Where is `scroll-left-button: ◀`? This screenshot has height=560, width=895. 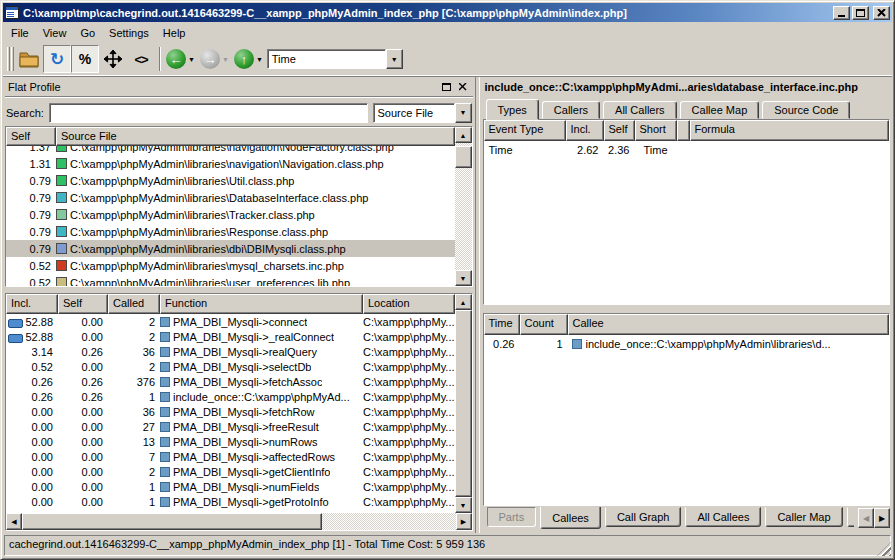 scroll-left-button: ◀ is located at coordinates (14, 522).